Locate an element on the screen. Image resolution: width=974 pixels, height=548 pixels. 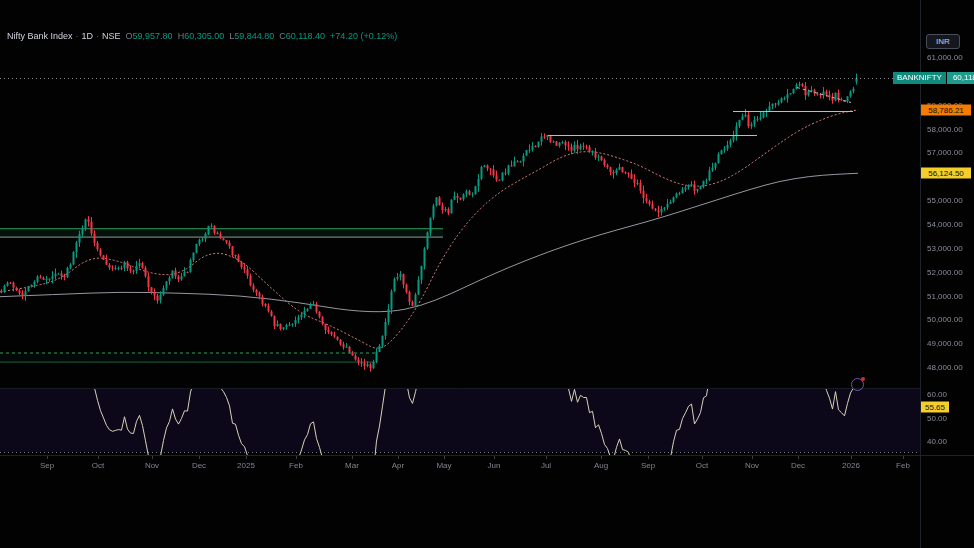
timeframe-label: 1D is located at coordinates (88, 36).